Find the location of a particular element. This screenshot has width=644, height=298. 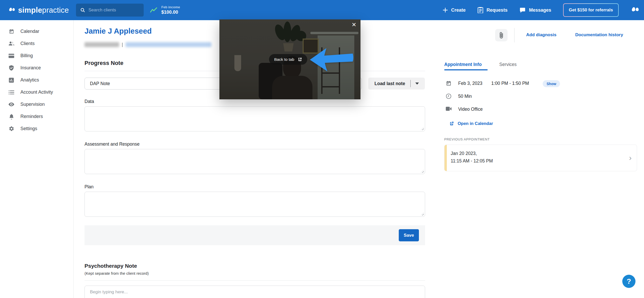

redacted-text-block is located at coordinates (102, 44).